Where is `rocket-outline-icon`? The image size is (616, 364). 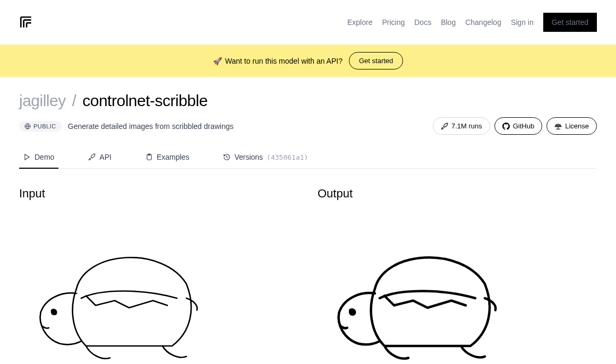
rocket-outline-icon is located at coordinates (444, 126).